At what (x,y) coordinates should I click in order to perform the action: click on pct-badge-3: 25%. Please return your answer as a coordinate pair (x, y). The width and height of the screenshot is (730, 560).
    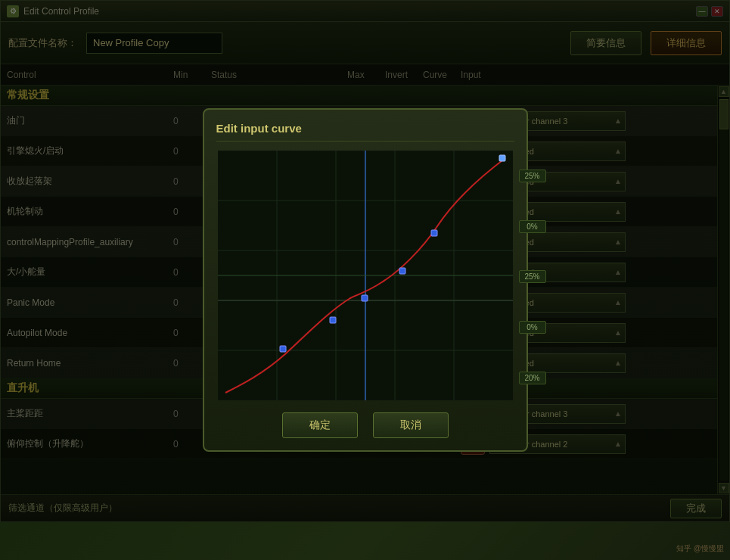
    Looking at the image, I should click on (533, 277).